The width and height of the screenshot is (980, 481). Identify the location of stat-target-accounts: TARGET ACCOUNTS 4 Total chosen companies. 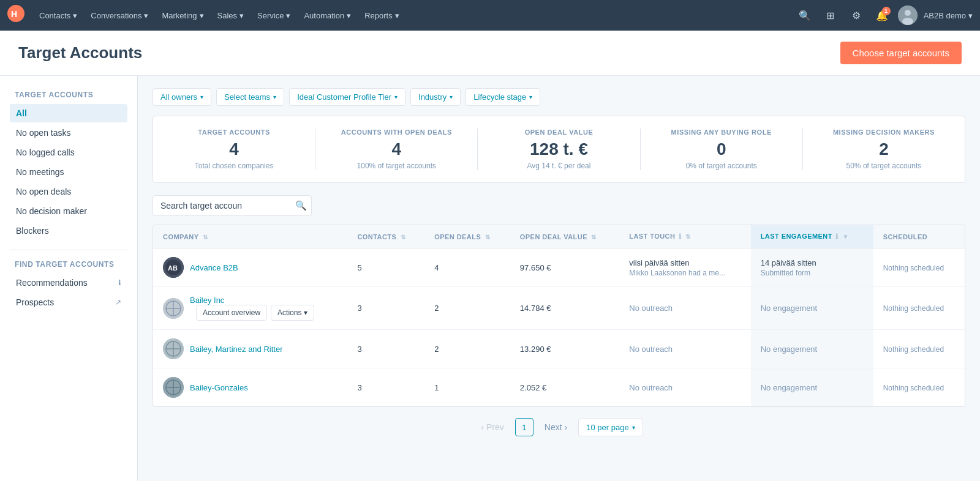
(234, 149).